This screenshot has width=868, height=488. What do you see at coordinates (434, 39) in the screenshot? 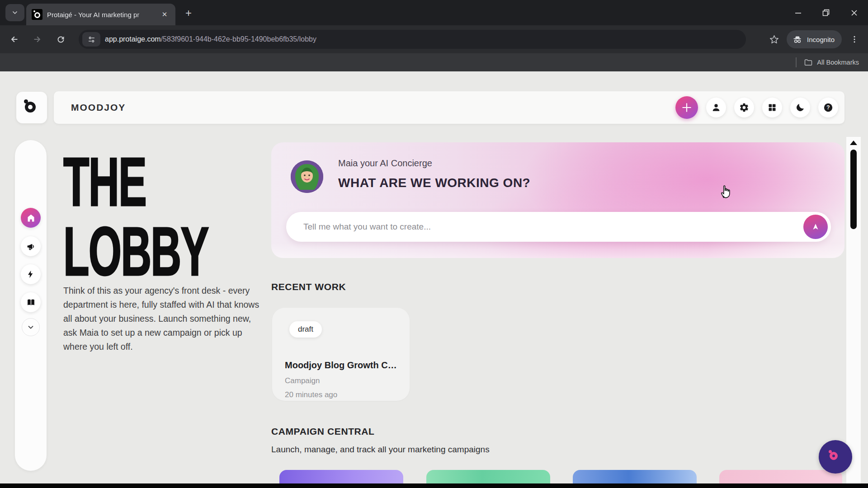
I see `browser-toolbar: app.protaige.com/583f9601-944b-462e-bb95…` at bounding box center [434, 39].